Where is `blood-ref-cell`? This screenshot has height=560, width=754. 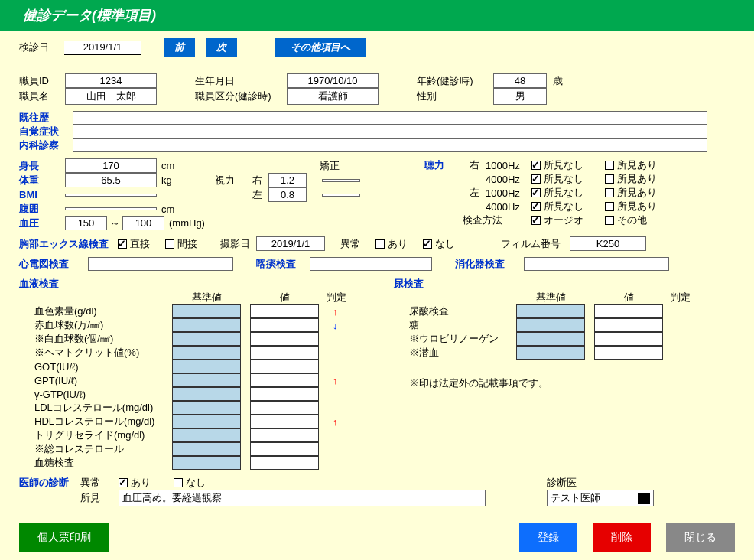
blood-ref-cell is located at coordinates (206, 408).